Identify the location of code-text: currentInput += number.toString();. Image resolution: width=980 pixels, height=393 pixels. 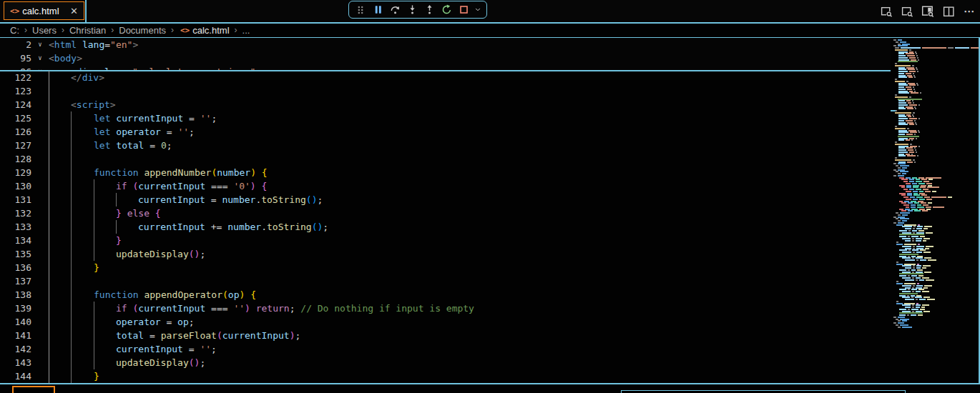
(233, 227).